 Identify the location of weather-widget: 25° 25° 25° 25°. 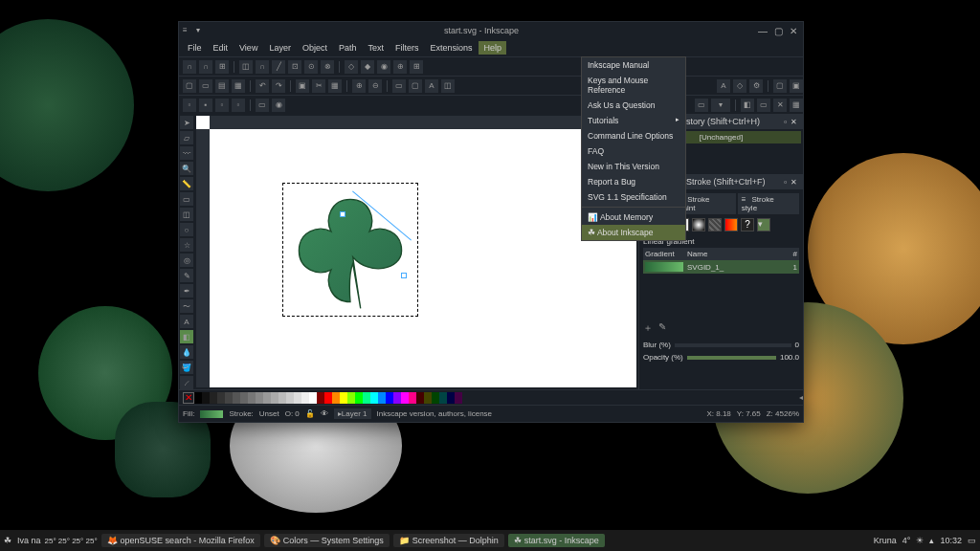
(71, 541).